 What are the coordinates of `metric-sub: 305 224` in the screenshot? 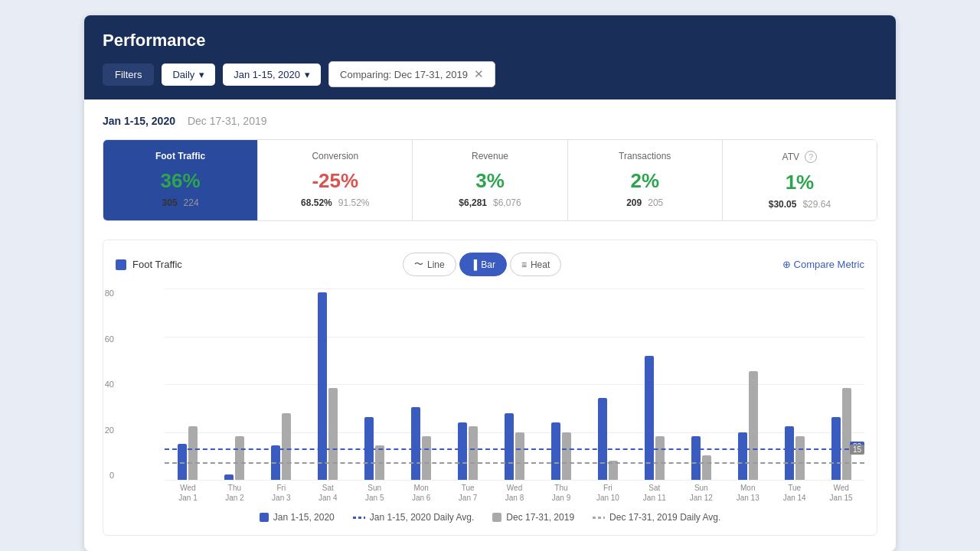 It's located at (181, 203).